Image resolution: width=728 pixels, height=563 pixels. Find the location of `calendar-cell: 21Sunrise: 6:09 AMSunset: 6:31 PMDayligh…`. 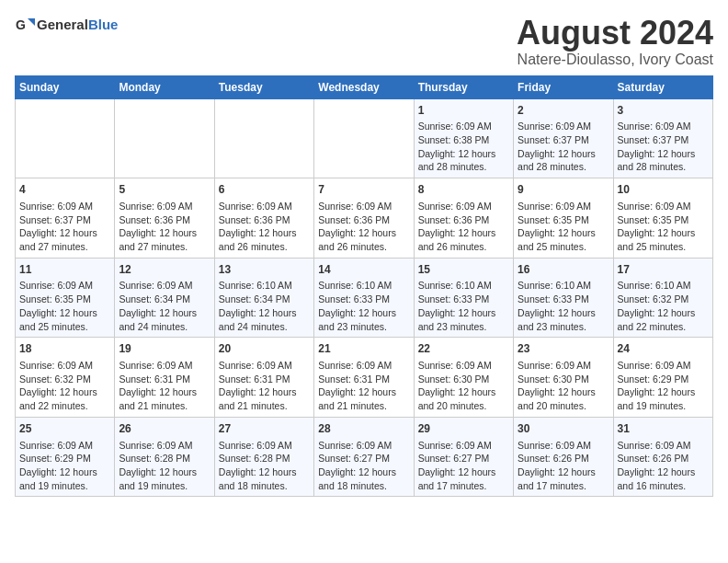

calendar-cell: 21Sunrise: 6:09 AMSunset: 6:31 PMDayligh… is located at coordinates (364, 377).